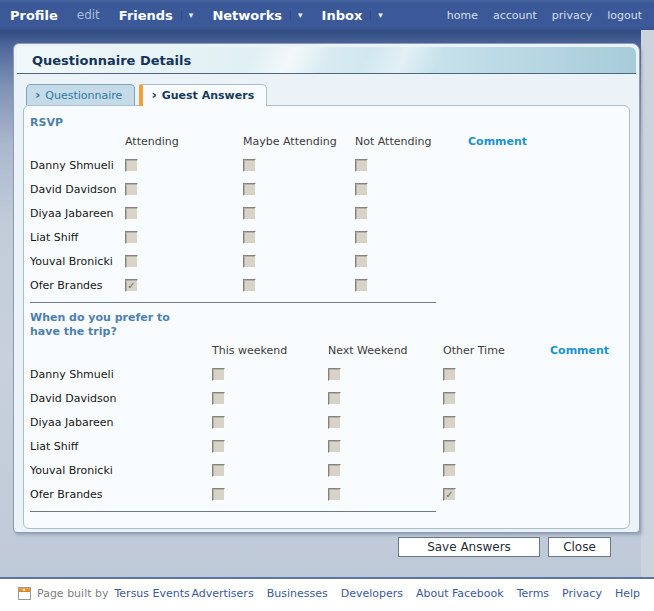 Image resolution: width=654 pixels, height=611 pixels. What do you see at coordinates (582, 594) in the screenshot?
I see `footer-link-privacy: Privacy` at bounding box center [582, 594].